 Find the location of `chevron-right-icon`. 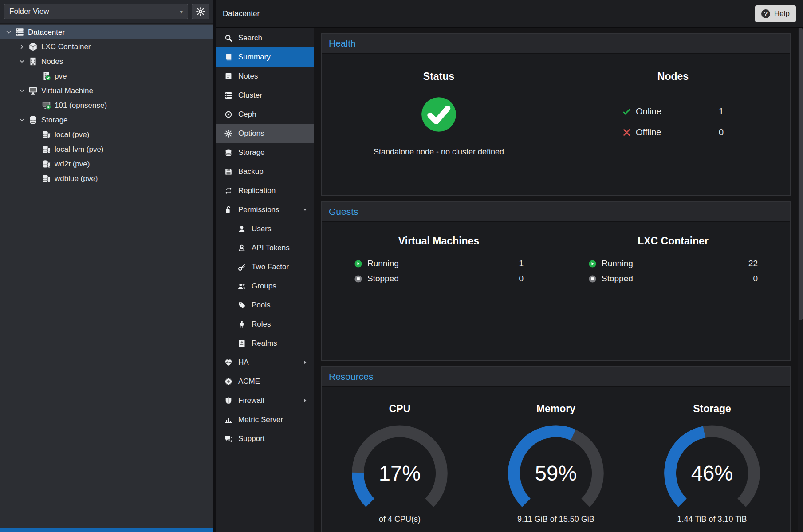

chevron-right-icon is located at coordinates (22, 47).